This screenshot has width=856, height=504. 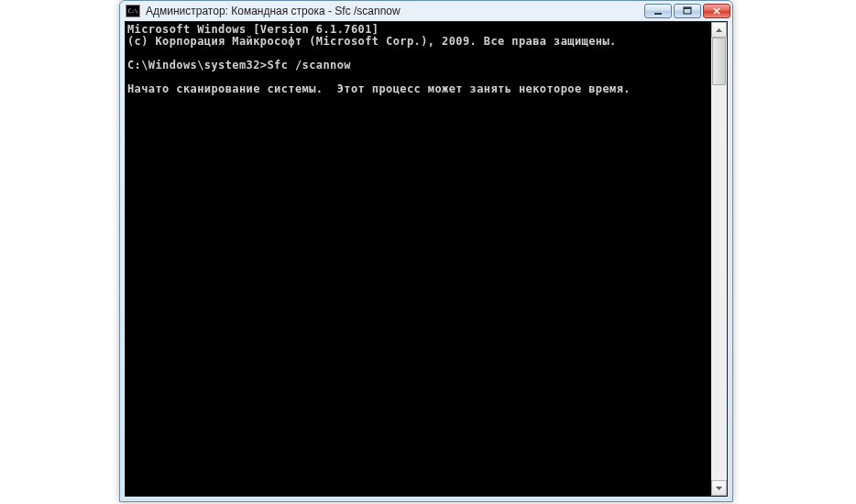 What do you see at coordinates (133, 11) in the screenshot?
I see `cmd-icon` at bounding box center [133, 11].